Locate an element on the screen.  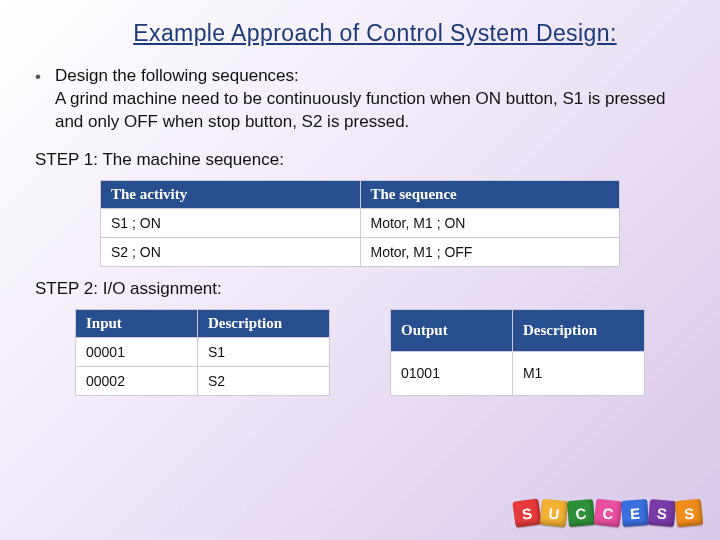
bullet-rest: A grind machine need to be continuously … is located at coordinates (360, 110).